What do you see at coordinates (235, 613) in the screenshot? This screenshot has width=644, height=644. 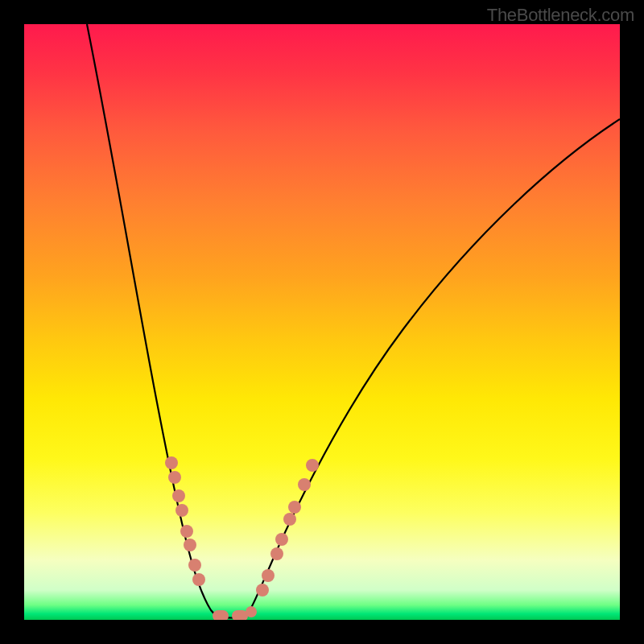 I see `bottom-dots` at bounding box center [235, 613].